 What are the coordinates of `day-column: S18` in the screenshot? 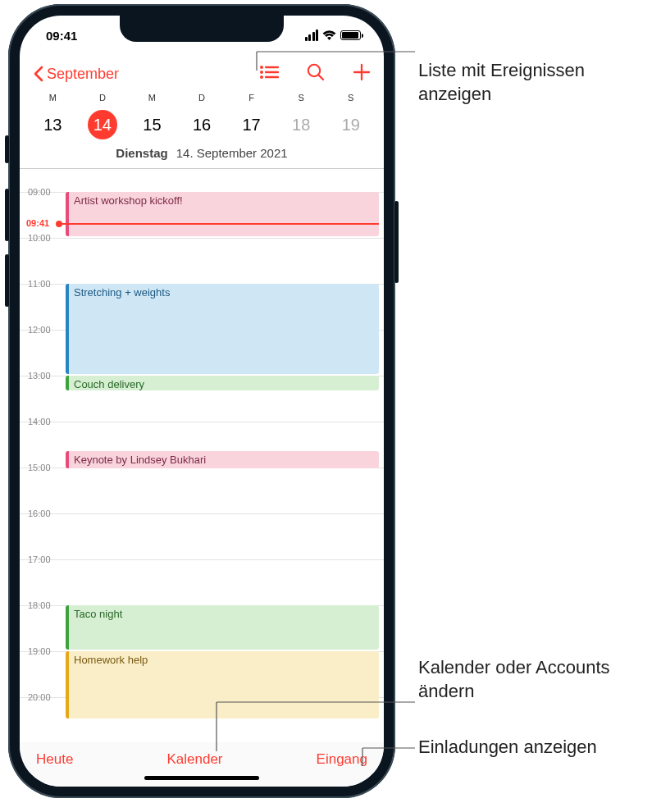 It's located at (302, 116).